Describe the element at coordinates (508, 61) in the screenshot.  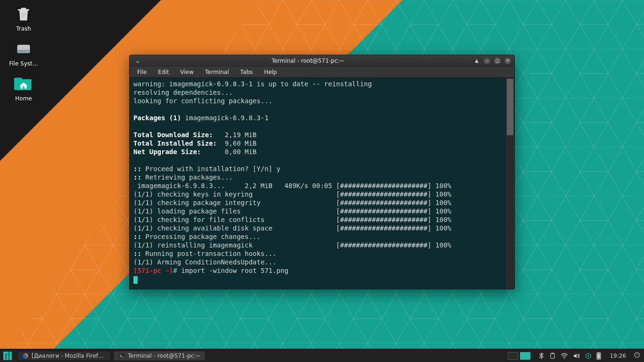
I see `close-button: ✕` at that location.